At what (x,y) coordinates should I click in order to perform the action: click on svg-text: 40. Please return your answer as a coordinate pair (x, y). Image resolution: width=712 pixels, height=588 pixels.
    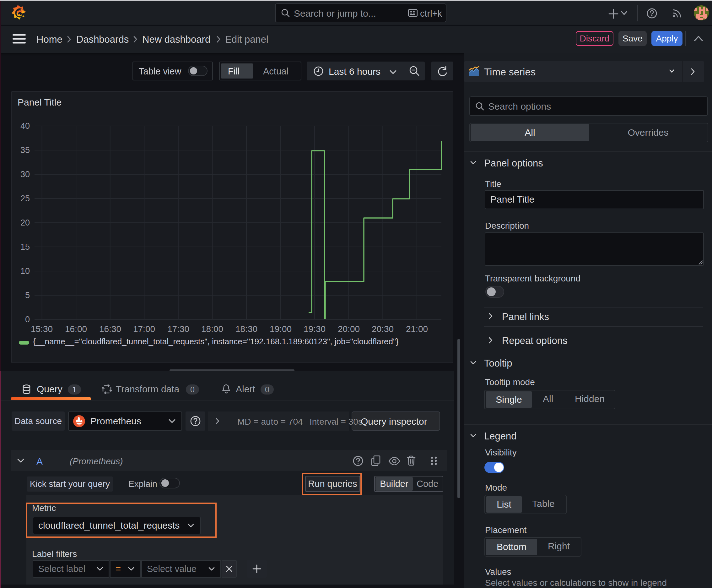
    Looking at the image, I should click on (25, 126).